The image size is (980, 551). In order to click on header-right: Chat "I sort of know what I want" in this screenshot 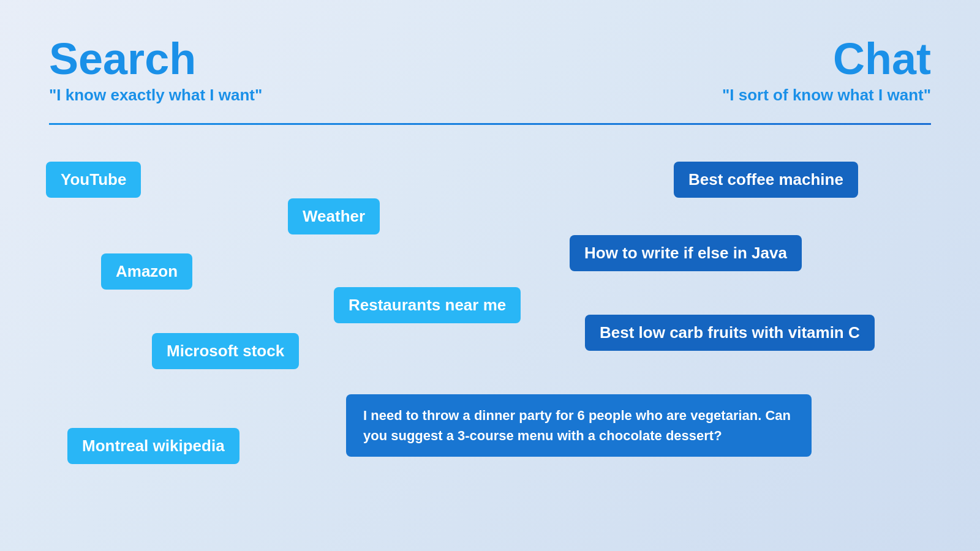, I will do `click(827, 71)`.